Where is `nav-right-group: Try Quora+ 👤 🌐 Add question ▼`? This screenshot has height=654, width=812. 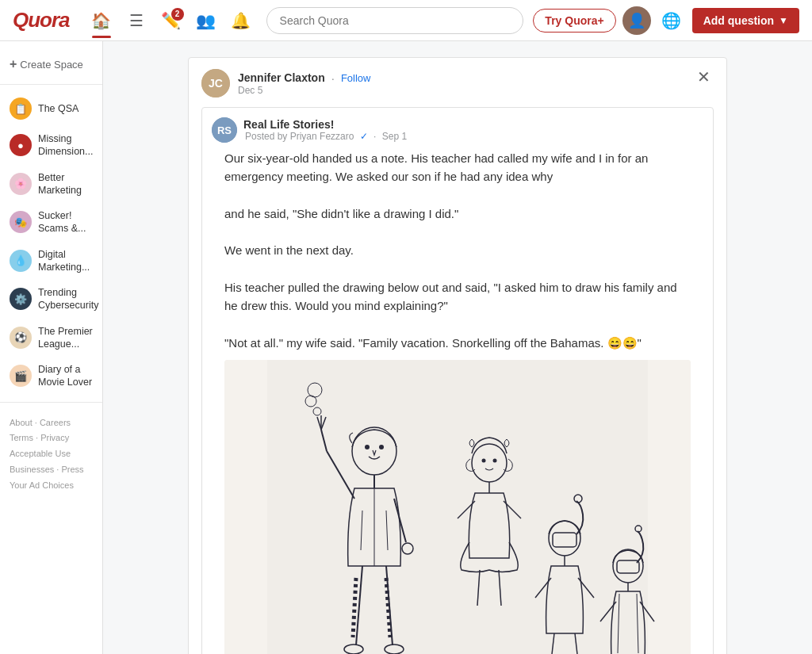 nav-right-group: Try Quora+ 👤 🌐 Add question ▼ is located at coordinates (666, 21).